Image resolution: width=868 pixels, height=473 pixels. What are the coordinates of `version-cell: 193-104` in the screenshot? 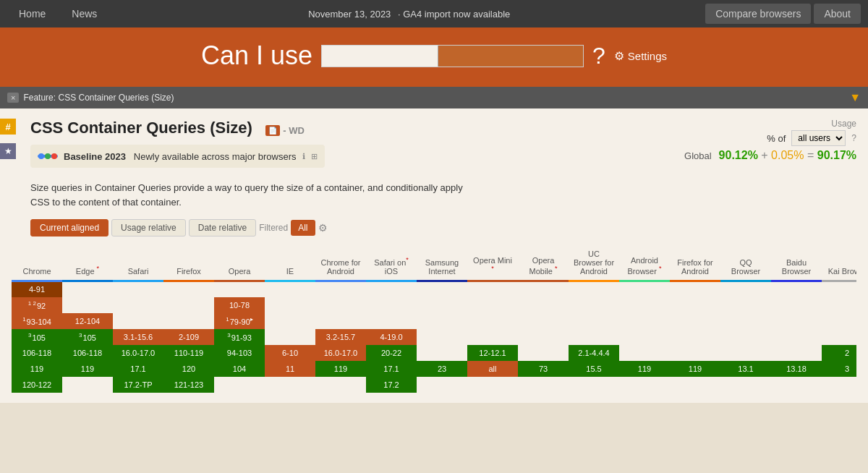 It's located at (37, 321).